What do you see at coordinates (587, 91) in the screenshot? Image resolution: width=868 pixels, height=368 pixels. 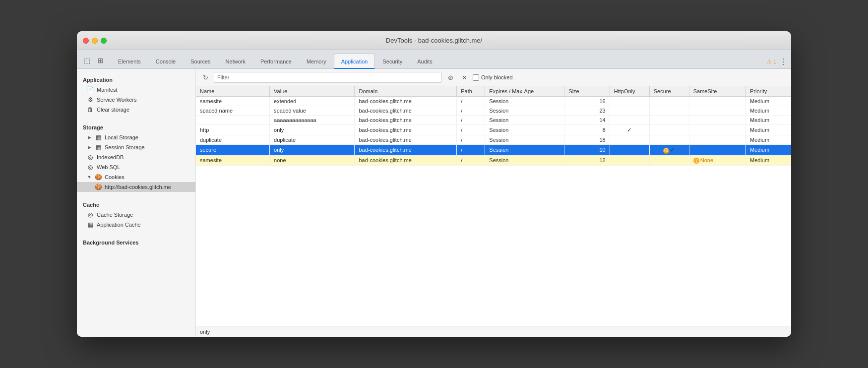 I see `col-header-size: Size` at bounding box center [587, 91].